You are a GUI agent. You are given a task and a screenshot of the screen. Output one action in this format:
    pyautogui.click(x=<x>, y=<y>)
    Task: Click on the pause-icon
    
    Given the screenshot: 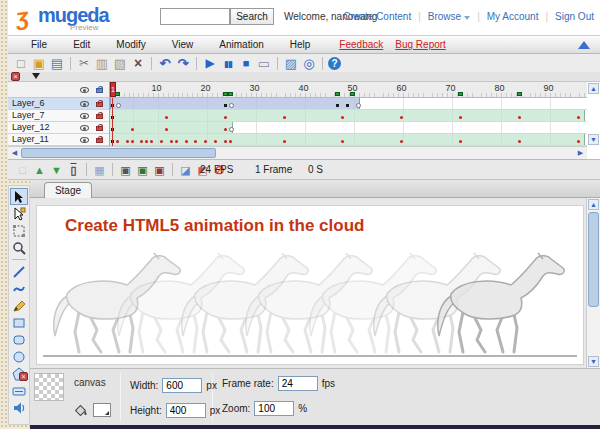 What is the action you would take?
    pyautogui.click(x=228, y=64)
    